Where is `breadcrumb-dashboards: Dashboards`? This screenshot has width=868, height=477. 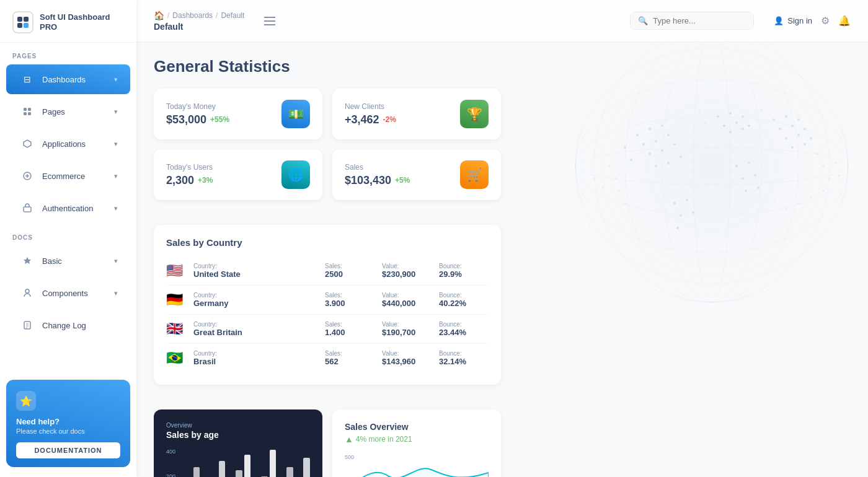
breadcrumb-dashboards: Dashboards is located at coordinates (192, 15).